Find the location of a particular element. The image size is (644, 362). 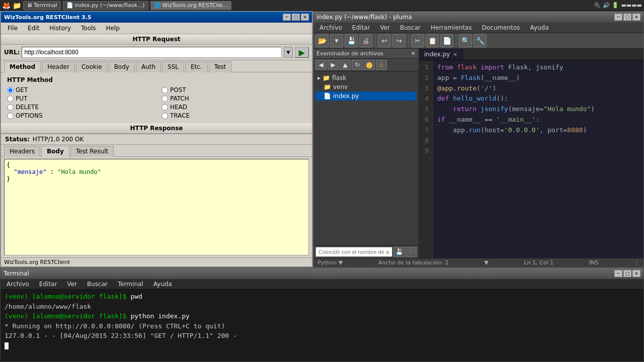

tab-test: Test is located at coordinates (220, 67).